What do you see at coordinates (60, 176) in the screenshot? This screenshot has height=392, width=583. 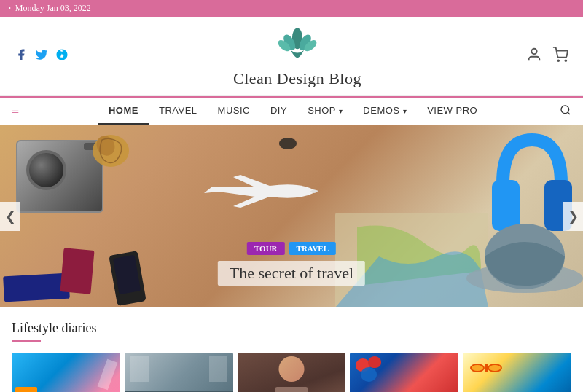 I see `camera-decoration` at bounding box center [60, 176].